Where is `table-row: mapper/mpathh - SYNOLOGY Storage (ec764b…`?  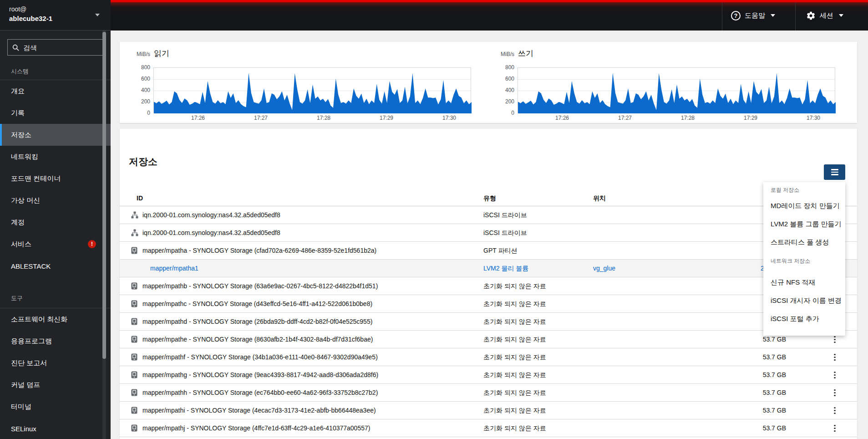 table-row: mapper/mpathh - SYNOLOGY Storage (ec764b… is located at coordinates (488, 393).